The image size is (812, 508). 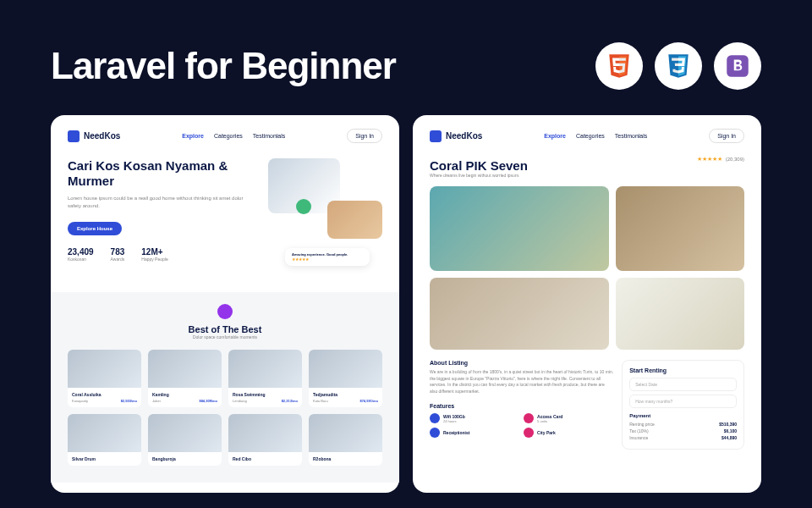 What do you see at coordinates (156, 174) in the screenshot?
I see `hero-title: Cari Kos Kosan Nyaman & Murmer` at bounding box center [156, 174].